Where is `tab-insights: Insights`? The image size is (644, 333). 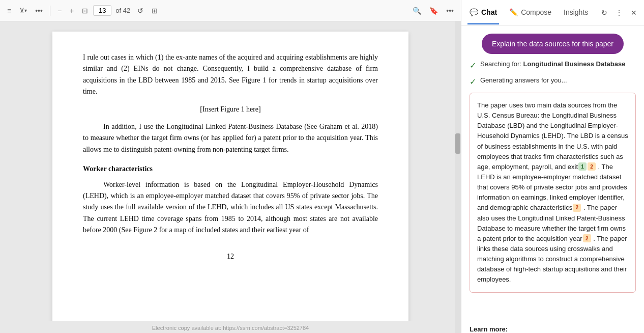 tab-insights: Insights is located at coordinates (576, 13).